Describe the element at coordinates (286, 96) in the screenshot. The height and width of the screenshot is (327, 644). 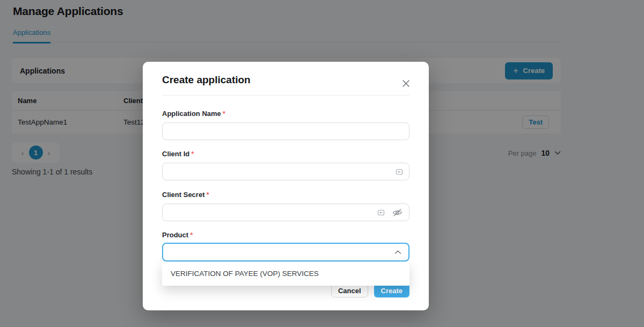
I see `modal-header-divider` at that location.